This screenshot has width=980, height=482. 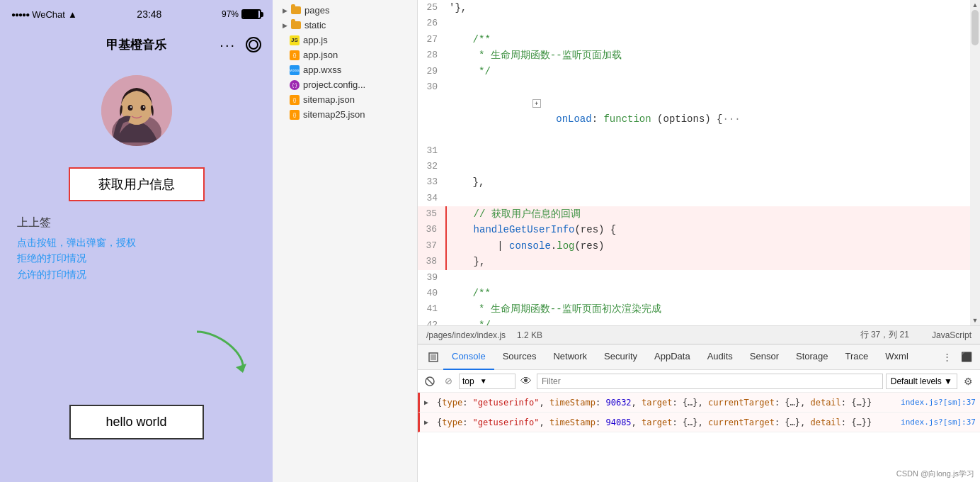 What do you see at coordinates (526, 381) in the screenshot?
I see `eye-icon: 👁` at bounding box center [526, 381].